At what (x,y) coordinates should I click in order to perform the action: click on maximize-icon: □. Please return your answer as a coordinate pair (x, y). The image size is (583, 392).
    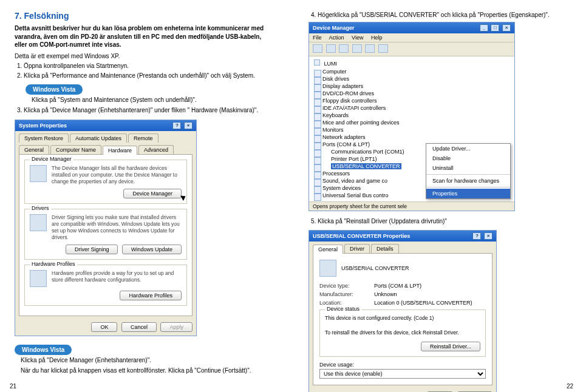
    Looking at the image, I should click on (495, 28).